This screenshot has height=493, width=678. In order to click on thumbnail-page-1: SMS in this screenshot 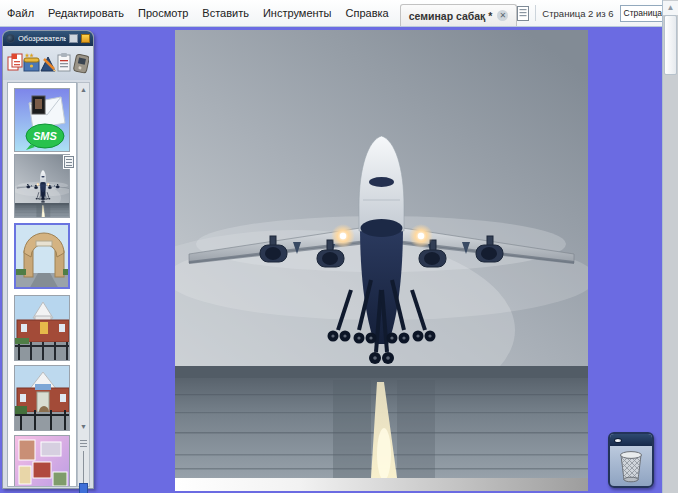, I will do `click(42, 120)`.